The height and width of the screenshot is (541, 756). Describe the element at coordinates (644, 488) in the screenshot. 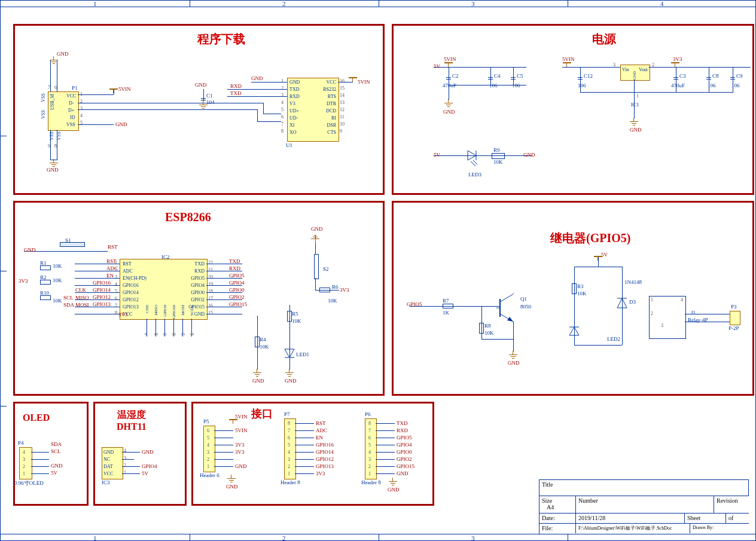

I see `tb-title-label: Title` at that location.